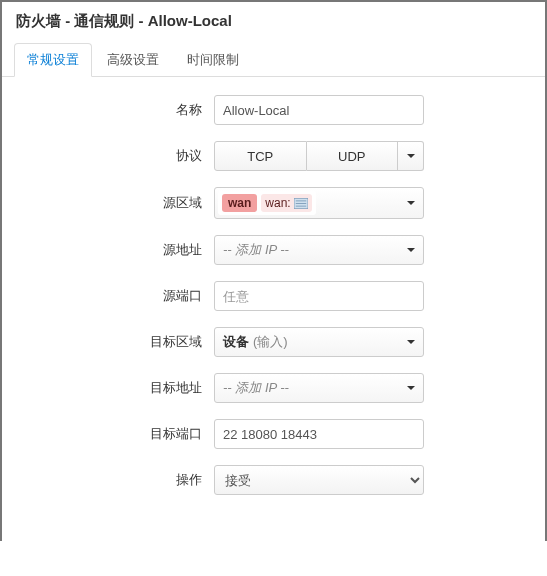 This screenshot has width=547, height=576. What do you see at coordinates (319, 388) in the screenshot?
I see `dst-addr-select: -- 添加 IP --` at bounding box center [319, 388].